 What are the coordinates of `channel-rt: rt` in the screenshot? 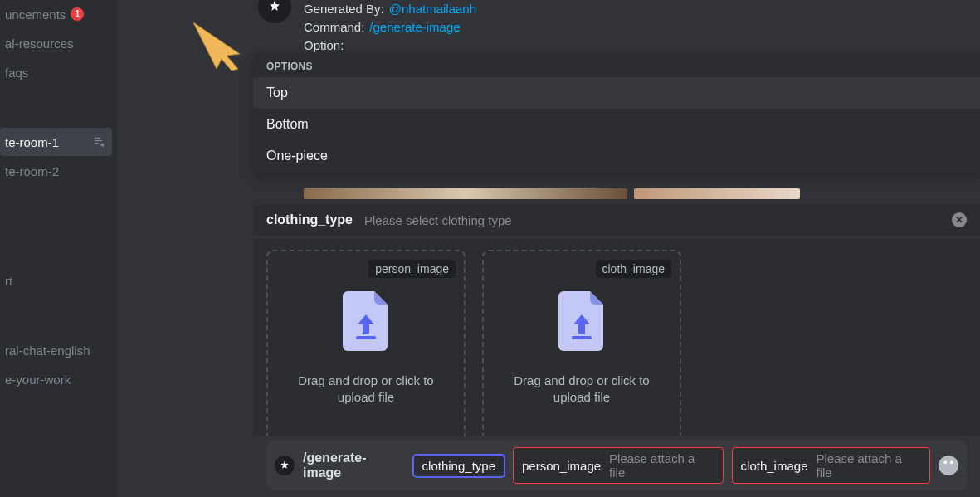 It's located at (56, 280).